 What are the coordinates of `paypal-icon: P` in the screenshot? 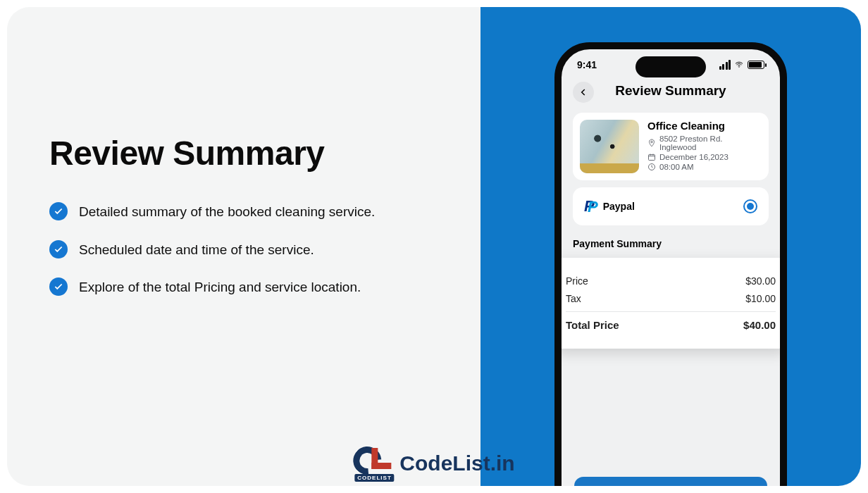 It's located at (589, 206).